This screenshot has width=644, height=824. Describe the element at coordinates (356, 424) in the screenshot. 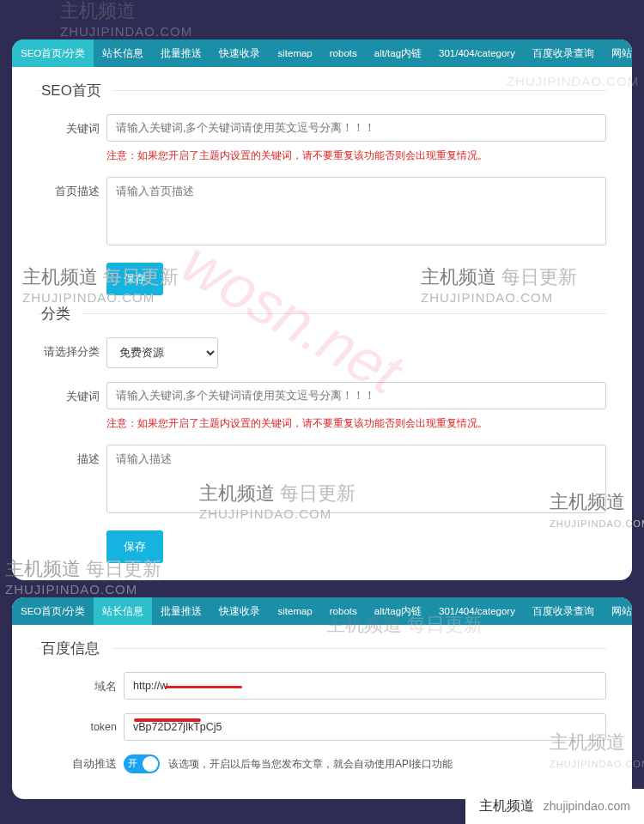

I see `cat-keyword-warning: 注意：如果您开启了主题内设置的关键词，请不要重复该功能否则会出现重复情况。` at that location.